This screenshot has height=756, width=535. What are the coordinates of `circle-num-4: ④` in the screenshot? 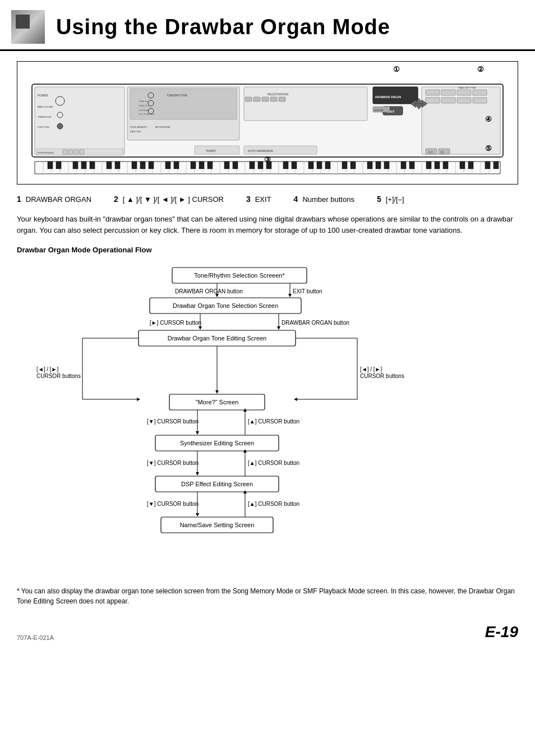 It's located at (488, 119).